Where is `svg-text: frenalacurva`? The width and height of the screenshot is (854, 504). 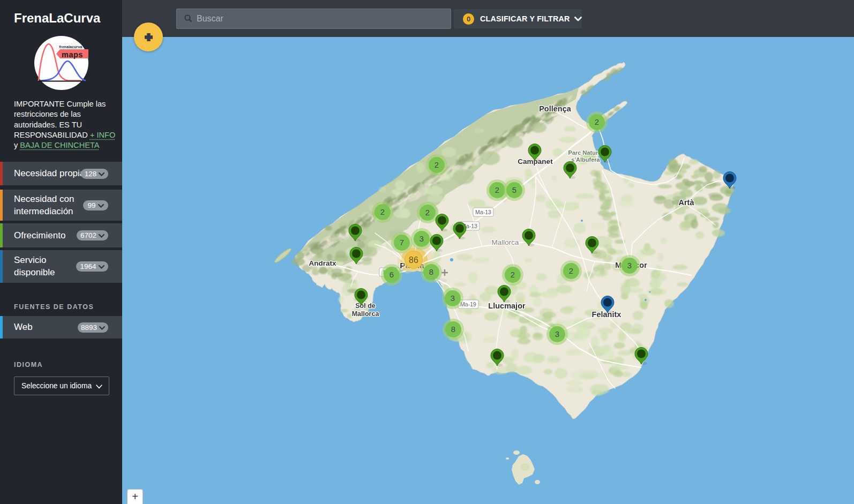
svg-text: frenalacurva is located at coordinates (71, 47).